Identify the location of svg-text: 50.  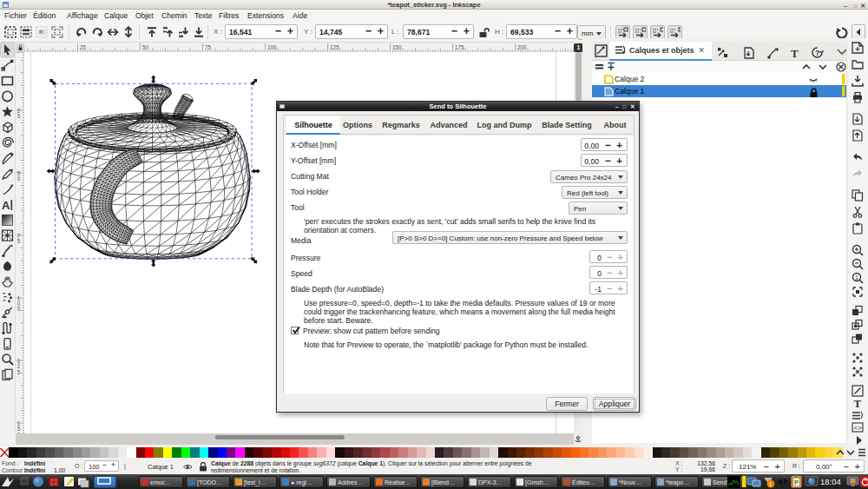
(146, 47).